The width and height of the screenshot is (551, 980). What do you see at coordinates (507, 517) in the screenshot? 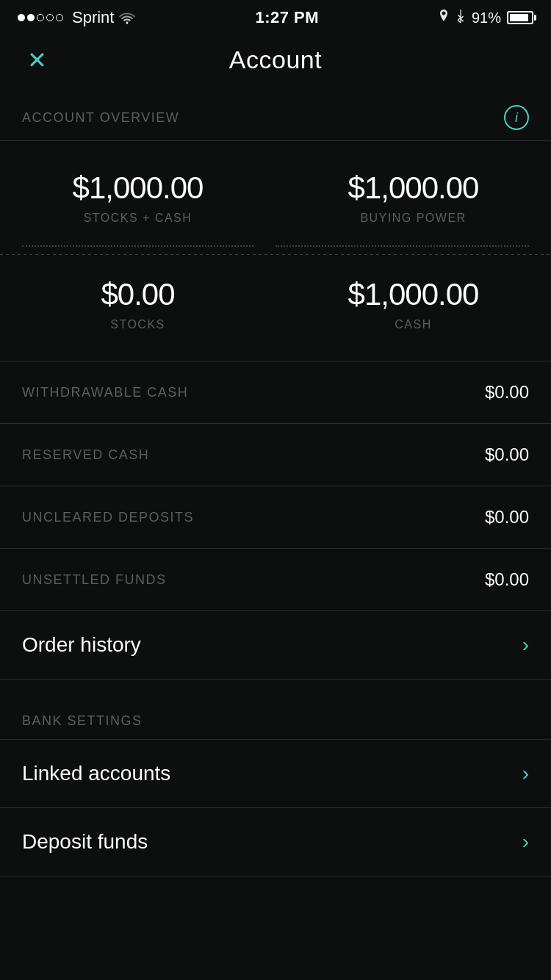
I see `uncleared-deposits-value: $0.00` at bounding box center [507, 517].